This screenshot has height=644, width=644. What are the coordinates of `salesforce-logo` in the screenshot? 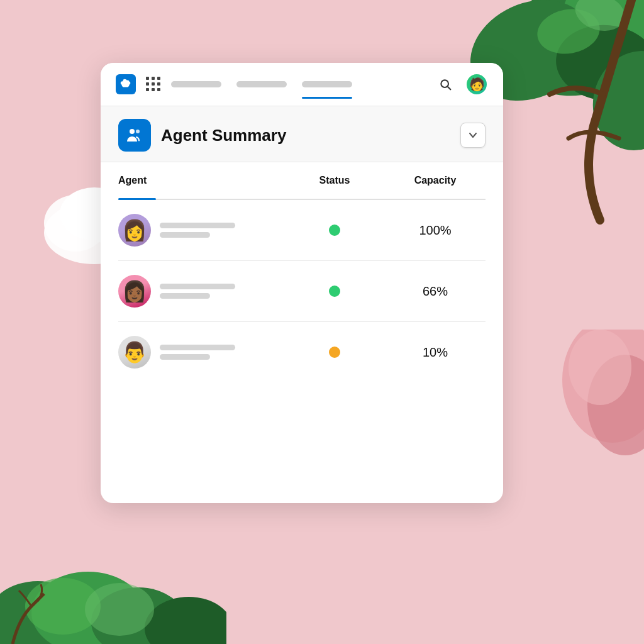 It's located at (126, 84).